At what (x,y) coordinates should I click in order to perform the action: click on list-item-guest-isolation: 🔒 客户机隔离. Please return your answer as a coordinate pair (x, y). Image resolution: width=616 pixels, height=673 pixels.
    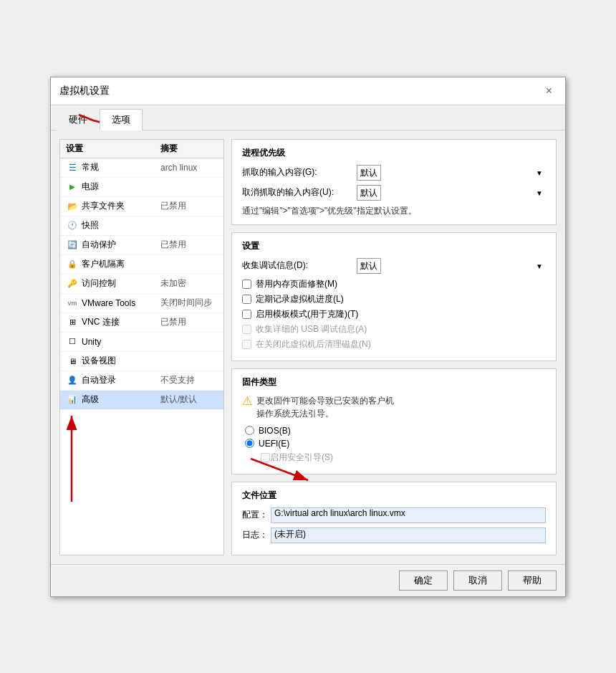
    Looking at the image, I should click on (142, 265).